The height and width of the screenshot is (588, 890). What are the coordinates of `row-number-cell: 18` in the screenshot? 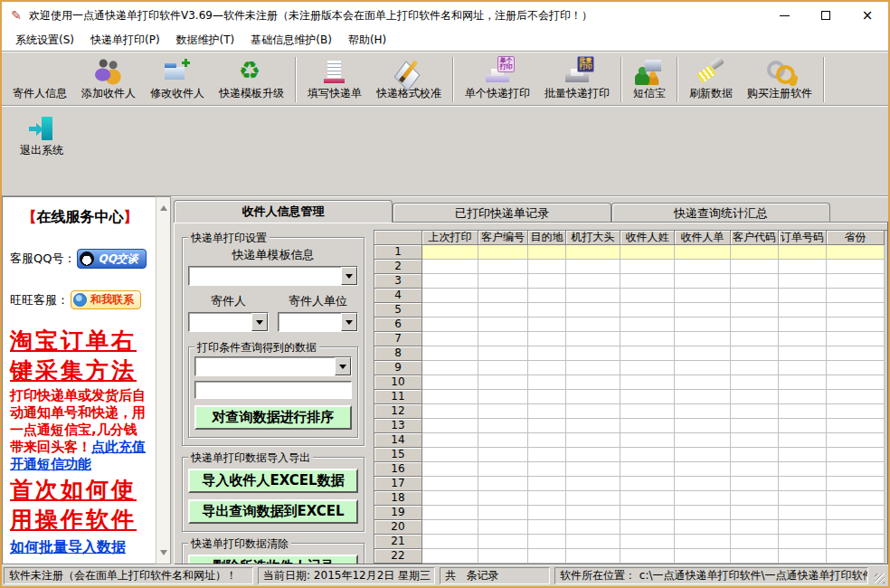 It's located at (398, 498).